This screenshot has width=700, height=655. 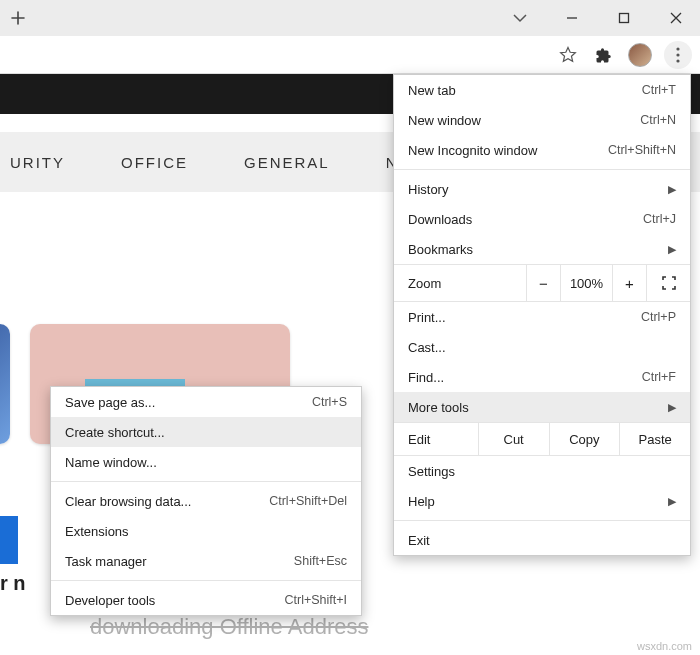 What do you see at coordinates (525, 90) in the screenshot?
I see `menu-item-label: New tab` at bounding box center [525, 90].